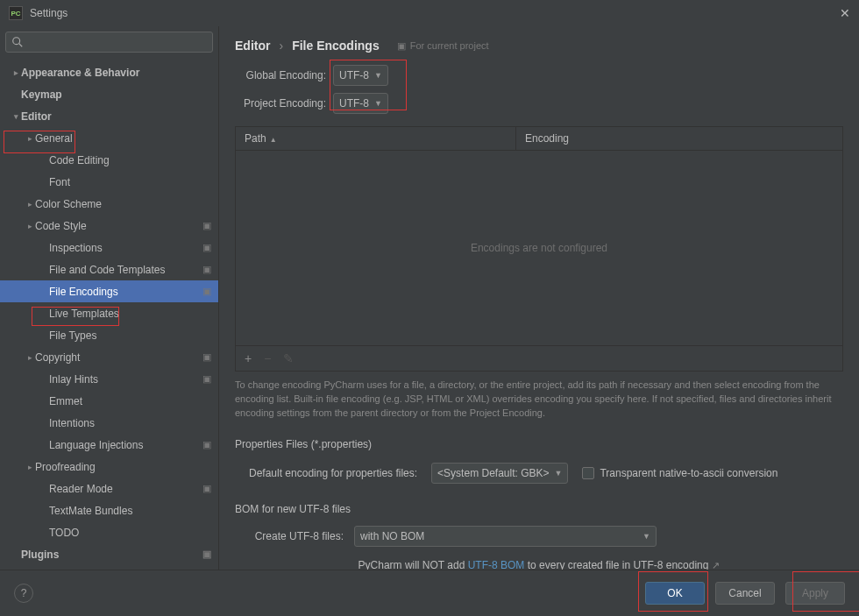  What do you see at coordinates (109, 116) in the screenshot?
I see `sidebar-item-editor: Editor` at bounding box center [109, 116].